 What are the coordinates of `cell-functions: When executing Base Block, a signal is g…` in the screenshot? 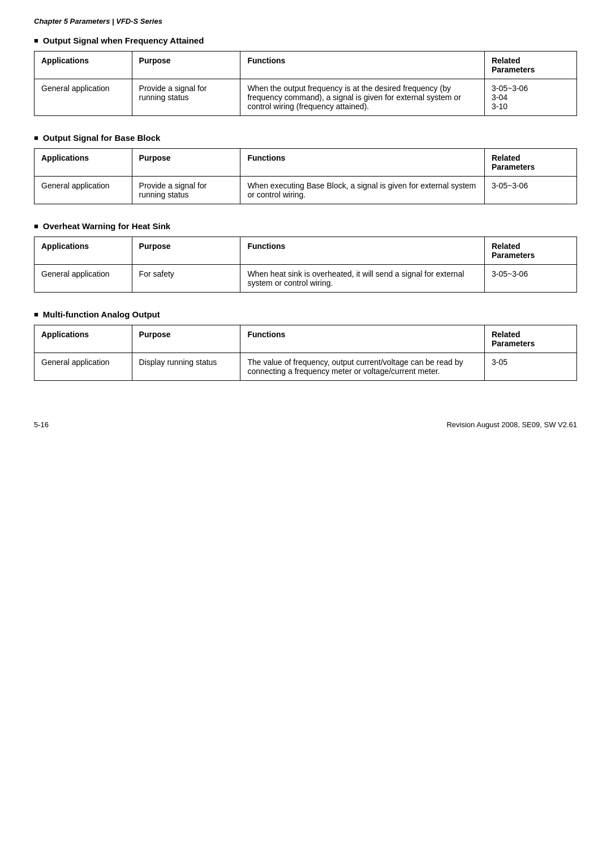 It's located at (363, 190).